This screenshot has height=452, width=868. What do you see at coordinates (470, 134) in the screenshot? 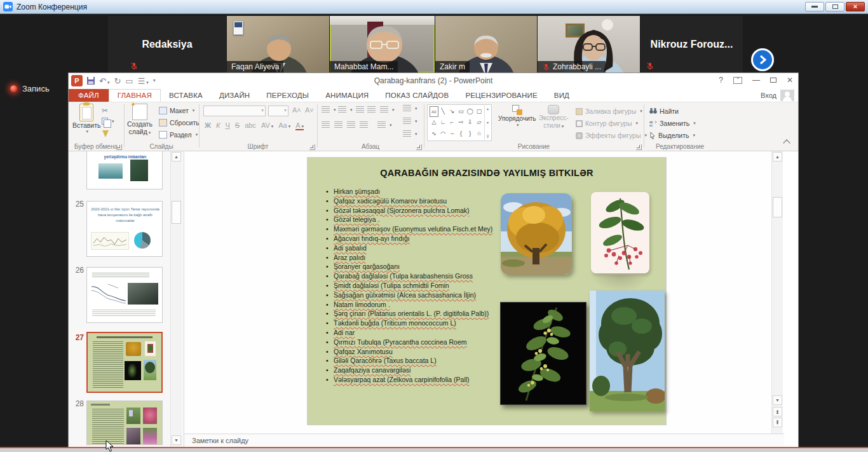
I see `right-brace-shape-icon: }` at bounding box center [470, 134].